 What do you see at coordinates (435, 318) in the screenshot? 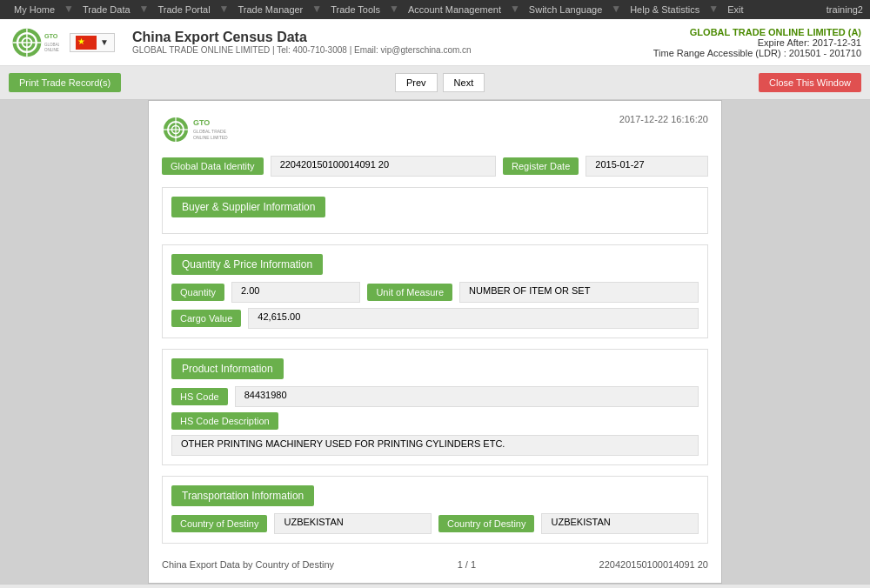
I see `cargo-value-row: Cargo Value 42,615.00` at bounding box center [435, 318].